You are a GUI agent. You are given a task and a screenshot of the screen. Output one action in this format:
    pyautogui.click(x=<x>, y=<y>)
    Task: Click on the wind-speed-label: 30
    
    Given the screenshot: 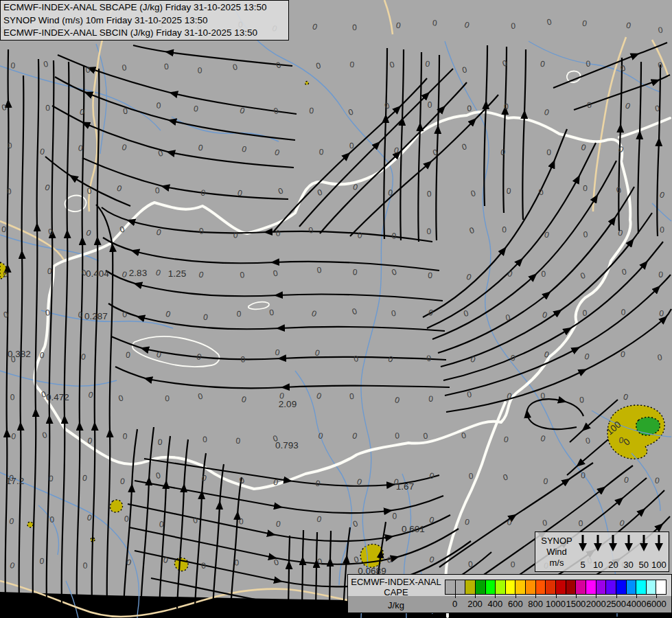 What is the action you would take?
    pyautogui.click(x=628, y=565)
    